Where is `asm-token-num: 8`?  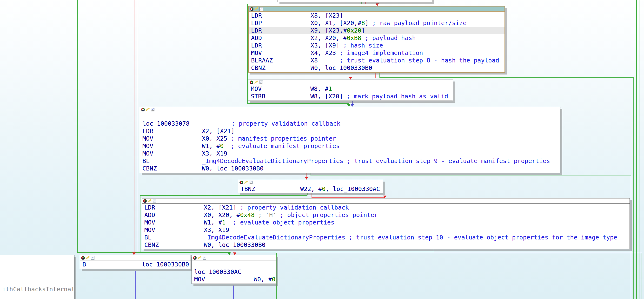 asm-token-num: 8 is located at coordinates (363, 23).